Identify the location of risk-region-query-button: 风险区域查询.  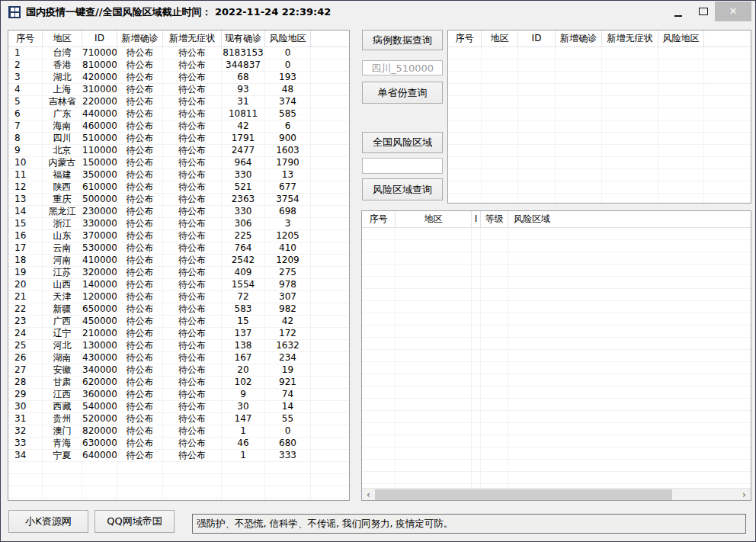
(402, 189).